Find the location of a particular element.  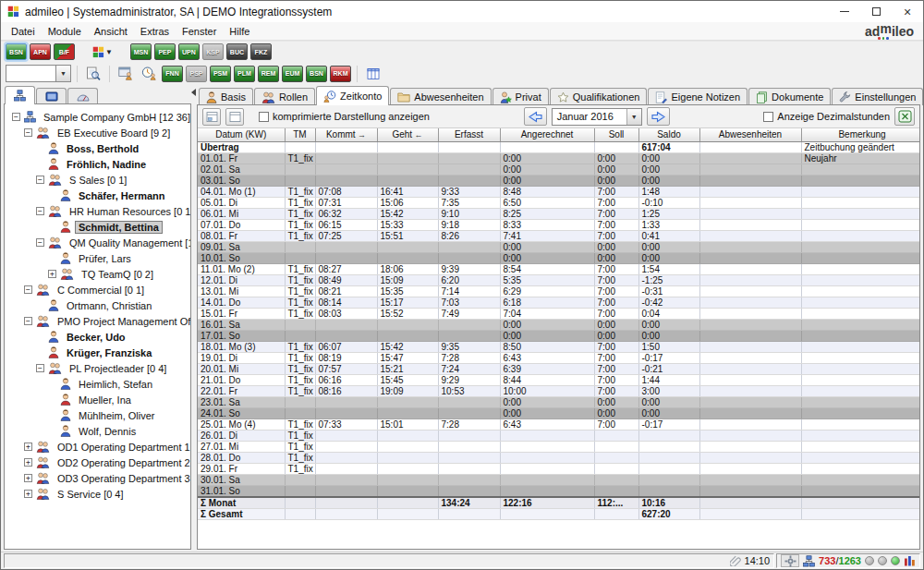

table-row-16-01-sa: 16.01. Sa0:000:000:00 is located at coordinates (558, 324).